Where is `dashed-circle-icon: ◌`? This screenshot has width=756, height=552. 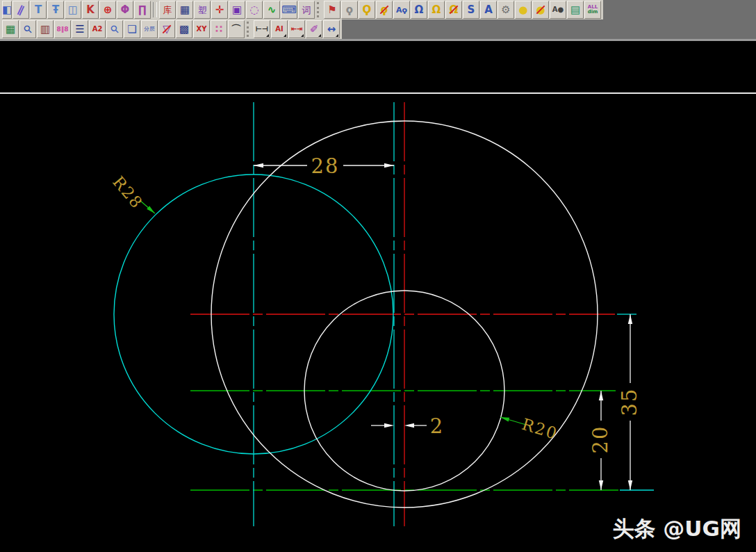 dashed-circle-icon: ◌ is located at coordinates (254, 10).